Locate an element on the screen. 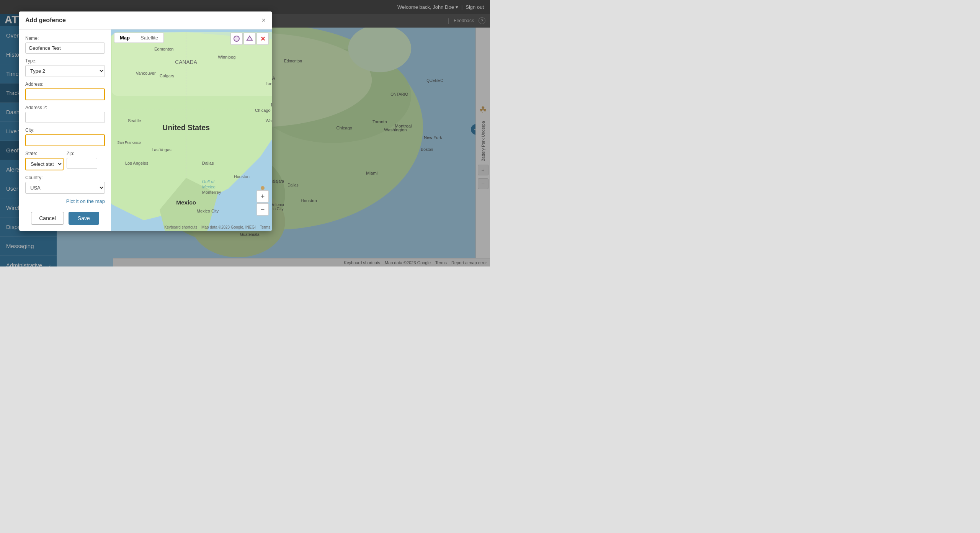 Image resolution: width=980 pixels, height=533 pixels. modal-body: Name: Type: Type 1 Type 2 Type 3 Address… is located at coordinates (145, 130).